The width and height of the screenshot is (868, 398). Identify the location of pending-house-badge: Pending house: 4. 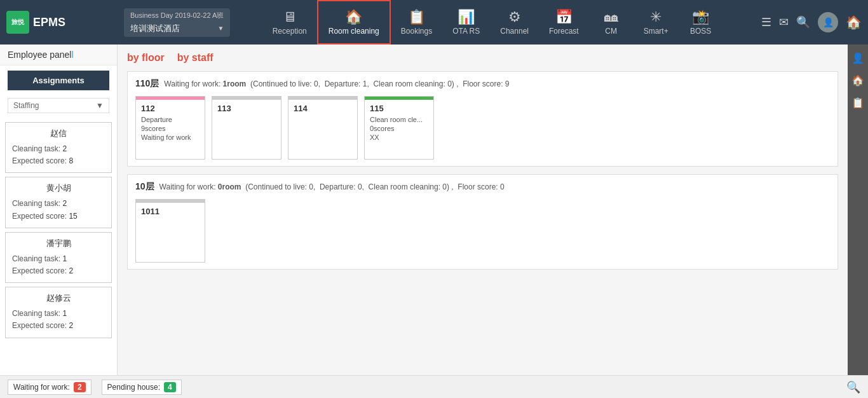
(142, 387).